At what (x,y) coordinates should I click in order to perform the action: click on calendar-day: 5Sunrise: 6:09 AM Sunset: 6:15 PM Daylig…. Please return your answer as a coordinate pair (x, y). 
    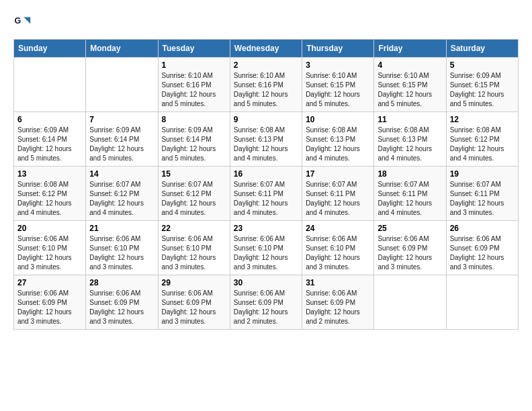
    Looking at the image, I should click on (482, 85).